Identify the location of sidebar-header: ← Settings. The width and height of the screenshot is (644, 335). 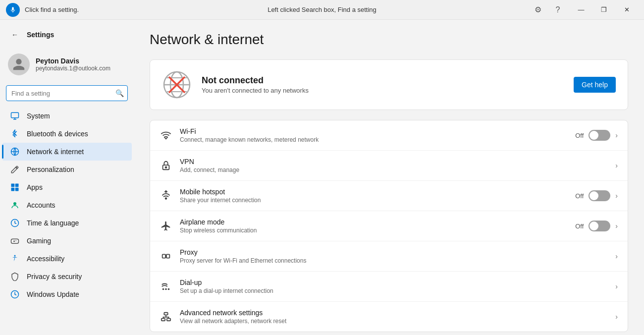
(67, 37).